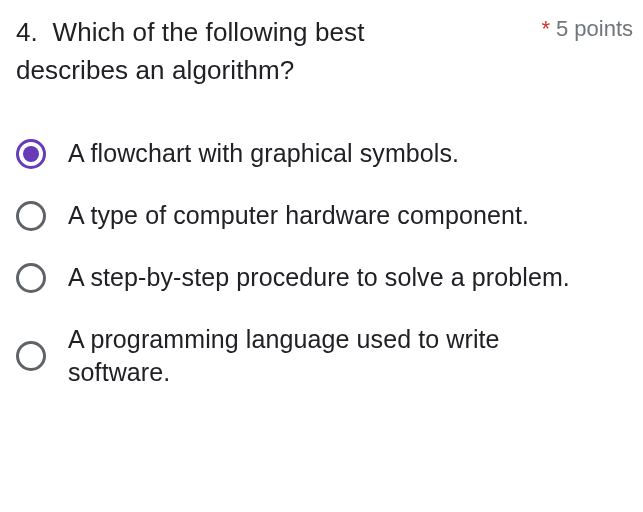 The height and width of the screenshot is (512, 643). I want to click on question-number: 4., so click(27, 32).